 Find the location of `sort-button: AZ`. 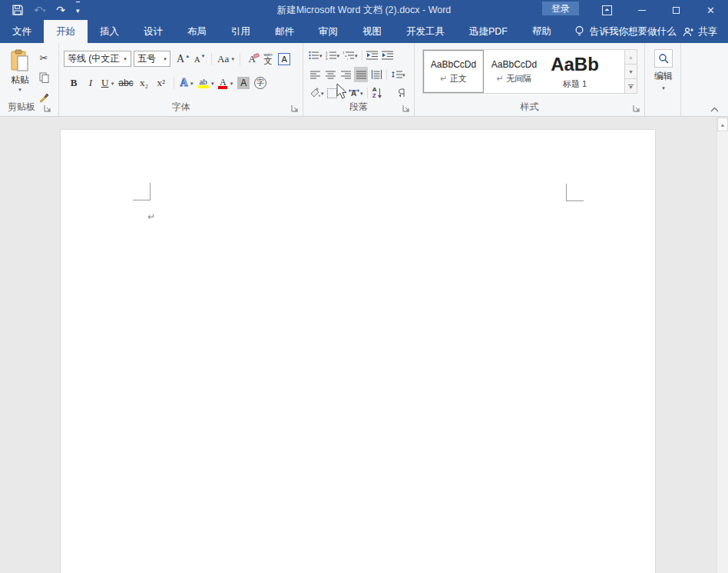

sort-button: AZ is located at coordinates (378, 93).